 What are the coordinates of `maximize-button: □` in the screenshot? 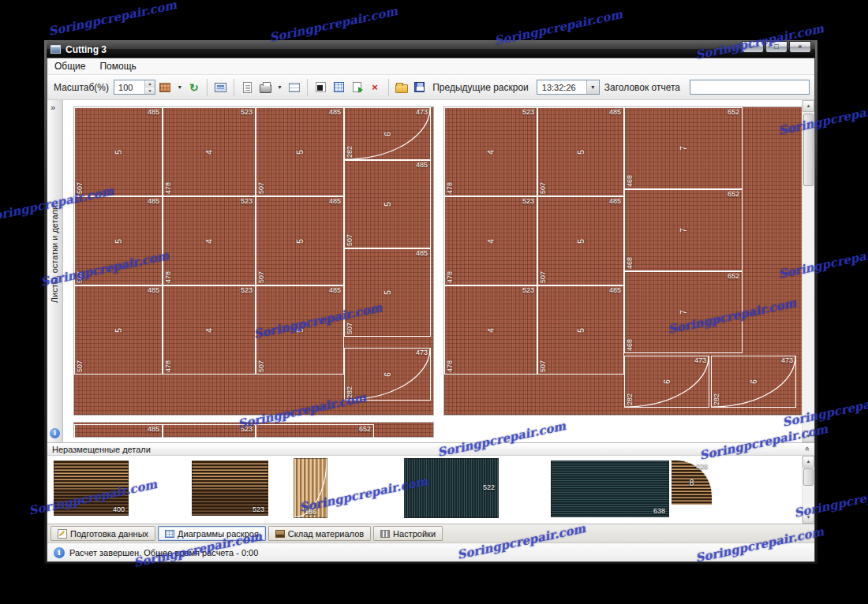 It's located at (776, 47).